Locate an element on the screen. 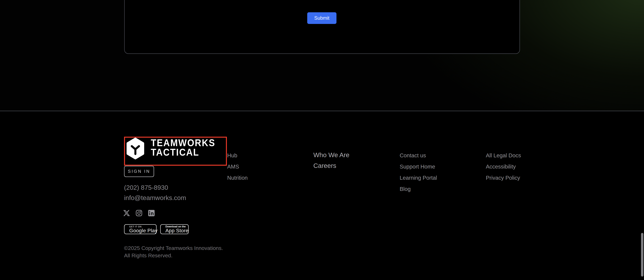 The width and height of the screenshot is (644, 280). app-store-badge-text: Download on the App Store is located at coordinates (177, 229).